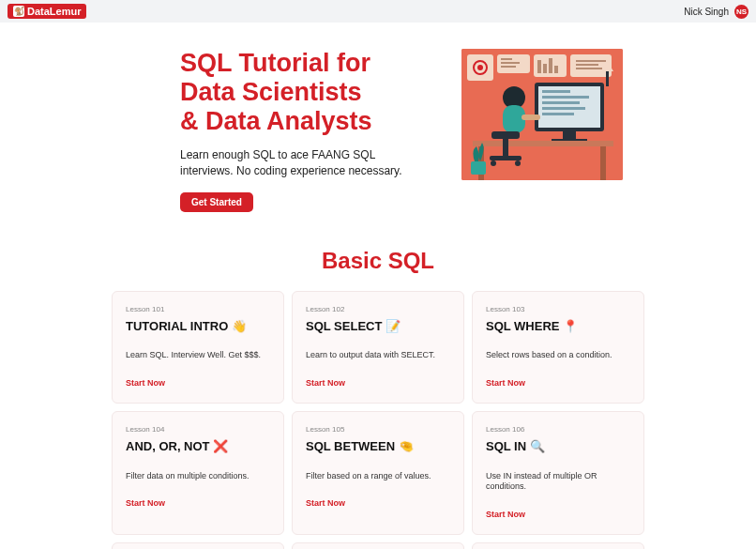  Describe the element at coordinates (558, 430) in the screenshot. I see `lesson-tag: Lesson 106` at that location.